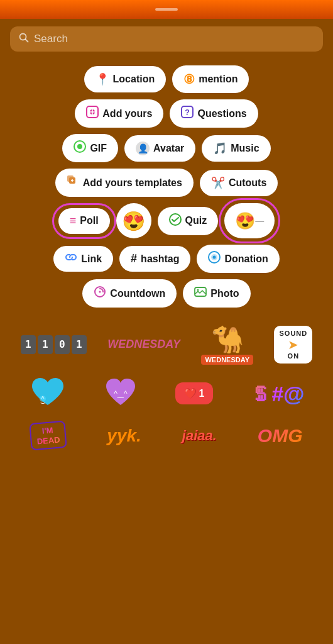  What do you see at coordinates (189, 79) in the screenshot?
I see `mention-icon: ⑧` at bounding box center [189, 79].